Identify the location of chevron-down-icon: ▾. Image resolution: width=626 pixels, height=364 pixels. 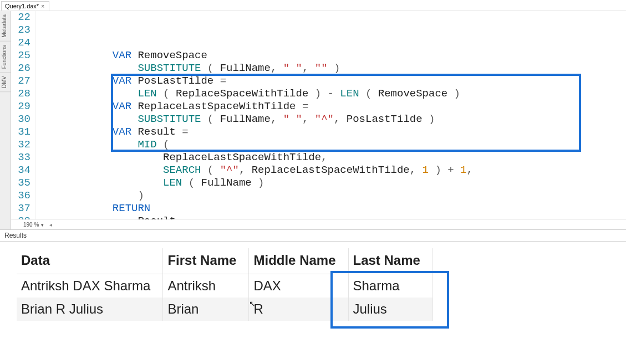
(42, 225).